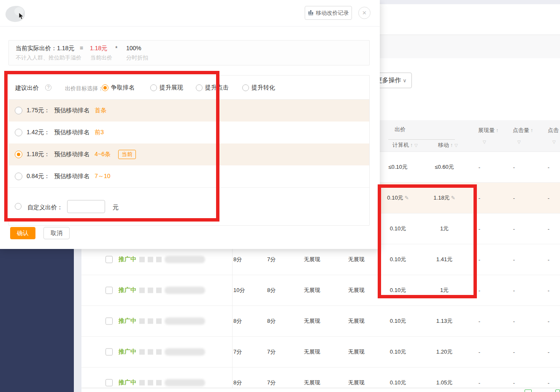 Image resolution: width=560 pixels, height=392 pixels. Describe the element at coordinates (134, 48) in the screenshot. I see `time-discount-value: 100%` at that location.